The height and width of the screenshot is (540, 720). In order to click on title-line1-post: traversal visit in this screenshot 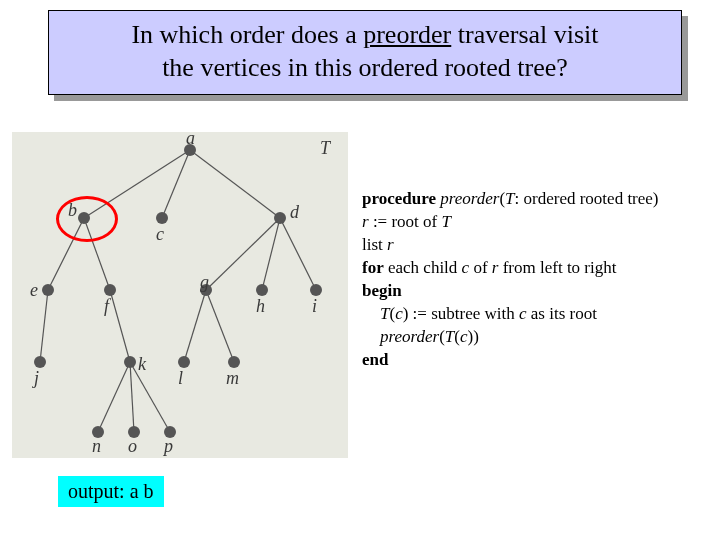, I will do `click(524, 34)`.